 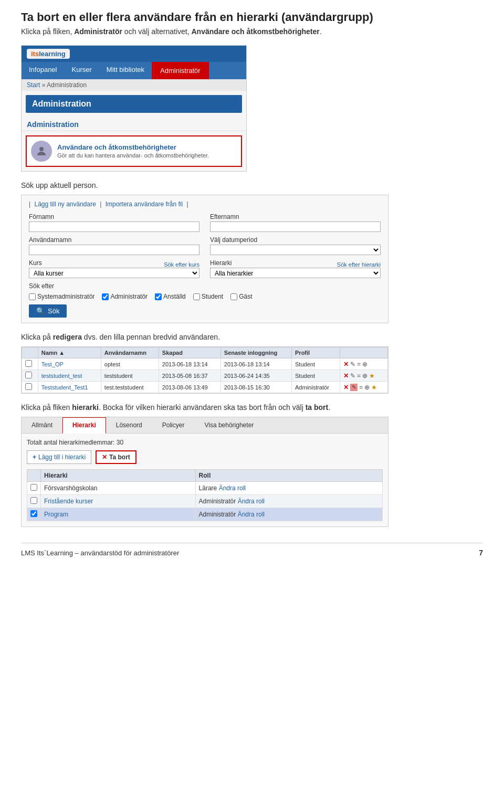 I want to click on hierarki-row2-checkbox, so click(x=34, y=501).